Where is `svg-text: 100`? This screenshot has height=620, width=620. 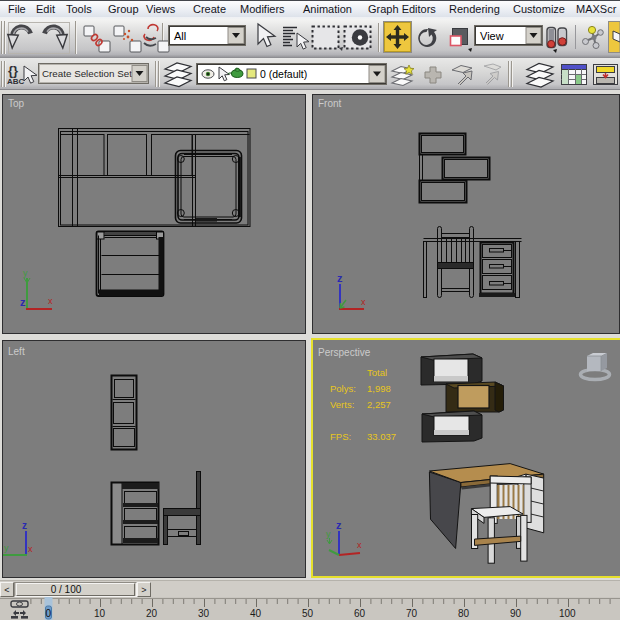 svg-text: 100 is located at coordinates (568, 614).